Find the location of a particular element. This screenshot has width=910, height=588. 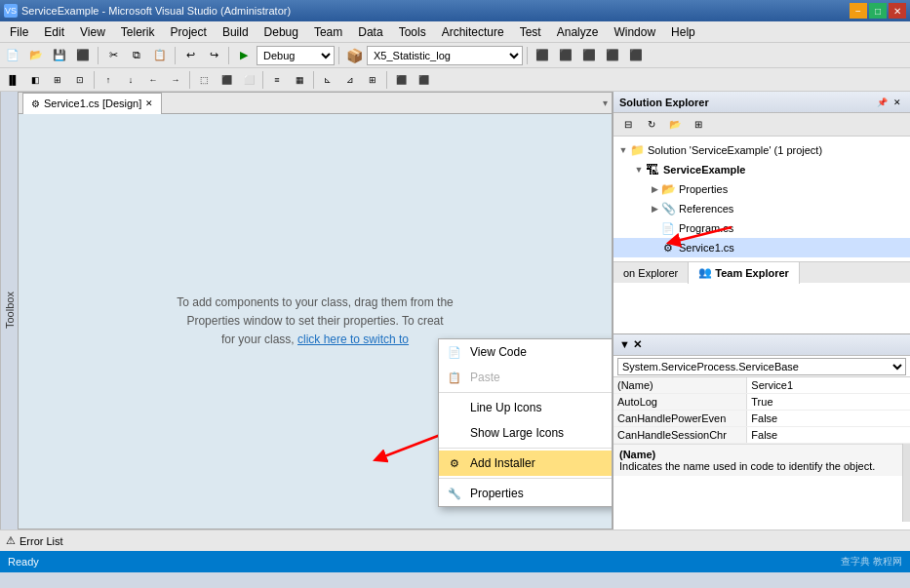

t2-btn2: ◧ is located at coordinates (35, 80).